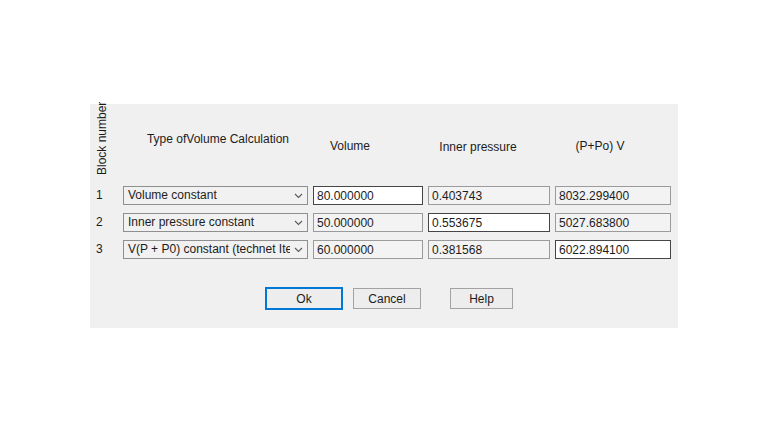  What do you see at coordinates (218, 139) in the screenshot?
I see `column-header-type: Type ofVolume Calculation` at bounding box center [218, 139].